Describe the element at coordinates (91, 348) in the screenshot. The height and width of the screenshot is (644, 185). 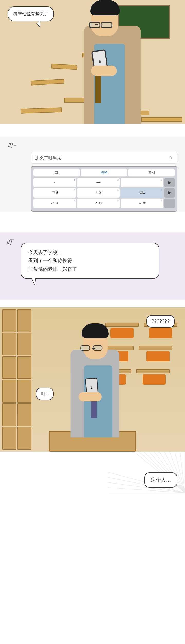
I see `t4-glasses` at that location.